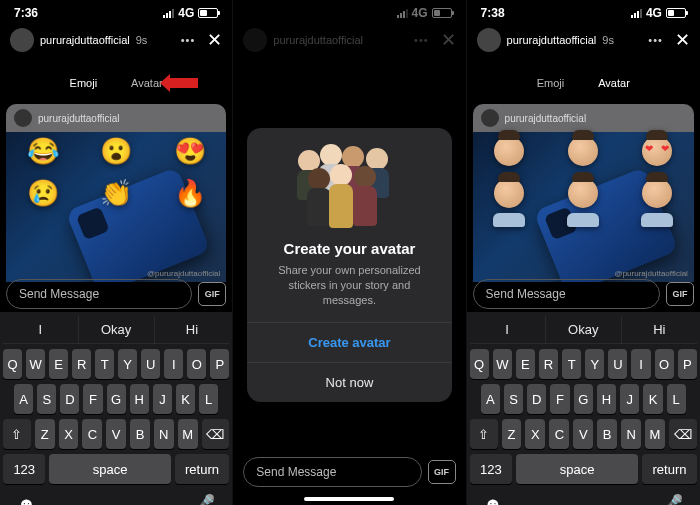 Image resolution: width=700 pixels, height=505 pixels. What do you see at coordinates (508, 330) in the screenshot?
I see `suggestion: I` at bounding box center [508, 330].